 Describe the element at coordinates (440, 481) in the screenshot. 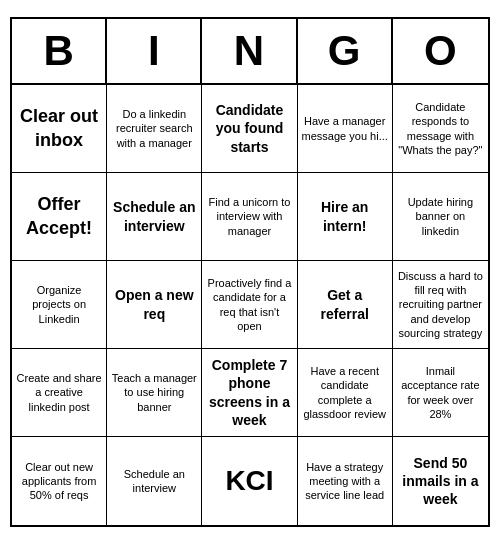

I see `bingo-cell-25: Send 50 inmails in a week` at that location.